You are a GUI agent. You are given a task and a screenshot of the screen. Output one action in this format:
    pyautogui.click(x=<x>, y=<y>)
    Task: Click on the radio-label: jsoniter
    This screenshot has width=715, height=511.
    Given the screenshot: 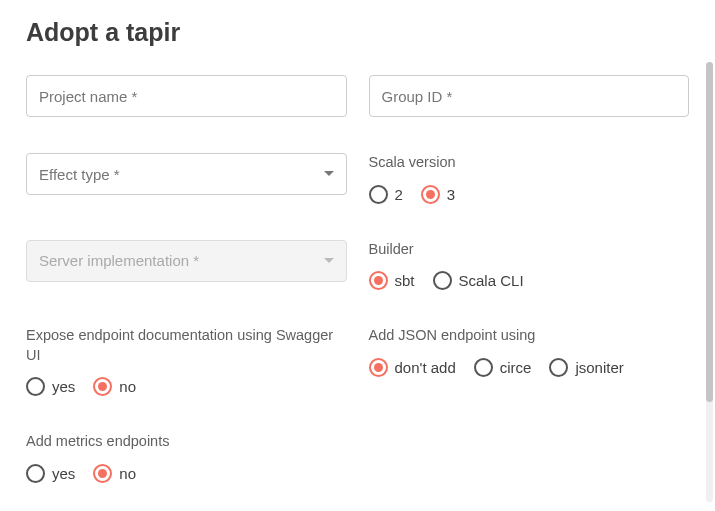 What is the action you would take?
    pyautogui.click(x=599, y=368)
    